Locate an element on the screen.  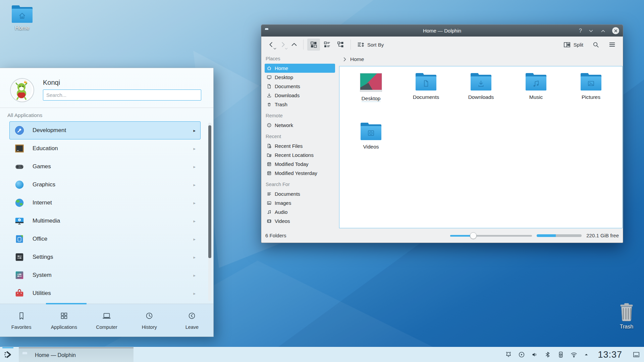
file-item-documents: Documents is located at coordinates (426, 95).